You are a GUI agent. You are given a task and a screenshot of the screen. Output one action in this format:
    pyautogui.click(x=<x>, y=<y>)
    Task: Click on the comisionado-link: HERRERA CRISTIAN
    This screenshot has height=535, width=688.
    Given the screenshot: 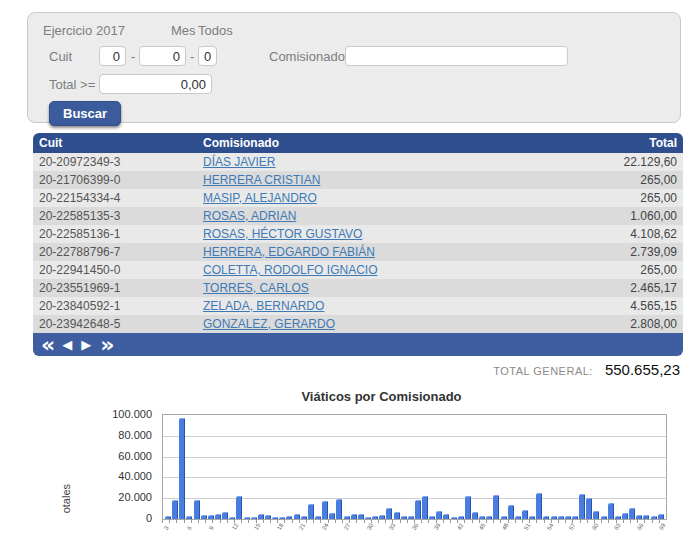 What is the action you would take?
    pyautogui.click(x=262, y=180)
    